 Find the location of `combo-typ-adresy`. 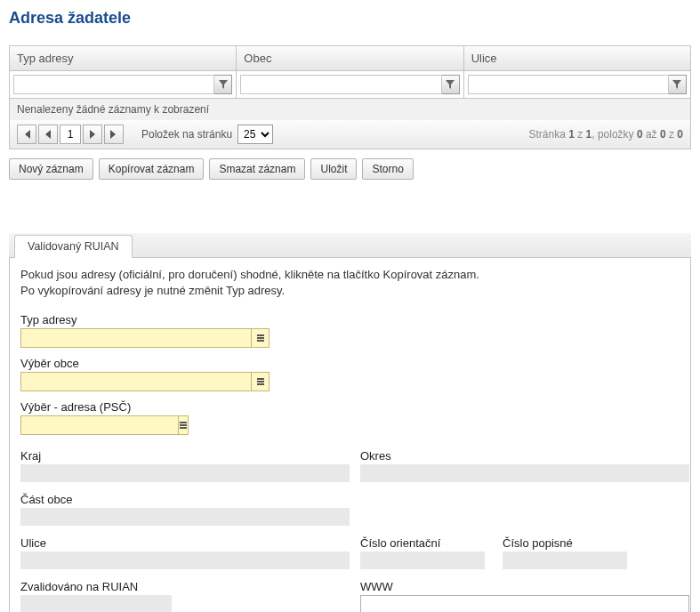

combo-typ-adresy is located at coordinates (145, 338).